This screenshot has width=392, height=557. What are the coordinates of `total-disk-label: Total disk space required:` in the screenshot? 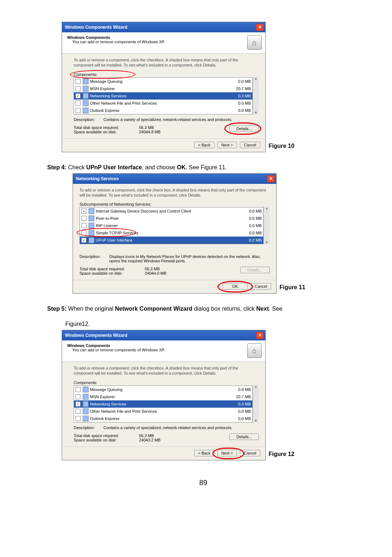 It's located at (106, 128).